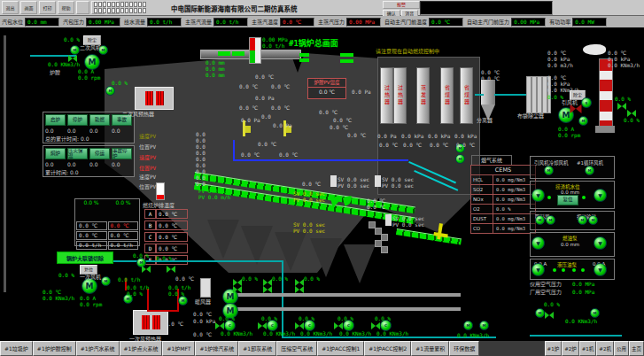  What do you see at coordinates (55, 154) in the screenshot?
I see `control-button: 焖炉` at bounding box center [55, 154].